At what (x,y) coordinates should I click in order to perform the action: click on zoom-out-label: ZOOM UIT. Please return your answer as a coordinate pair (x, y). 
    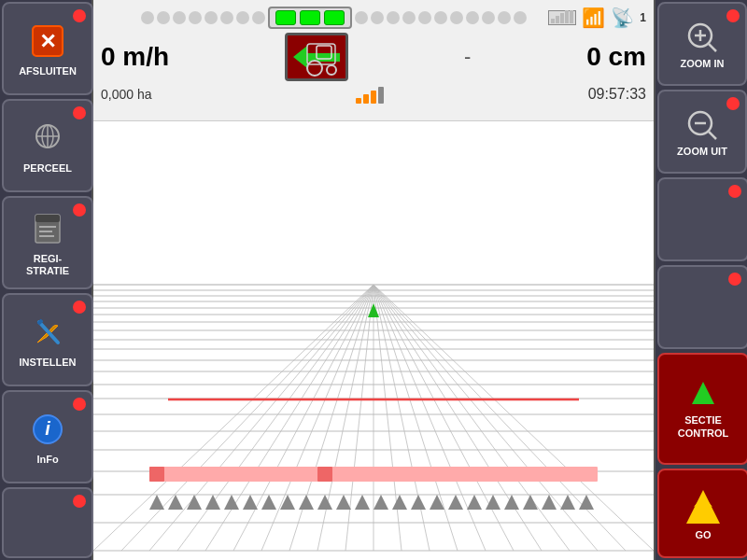
    Looking at the image, I should click on (702, 151).